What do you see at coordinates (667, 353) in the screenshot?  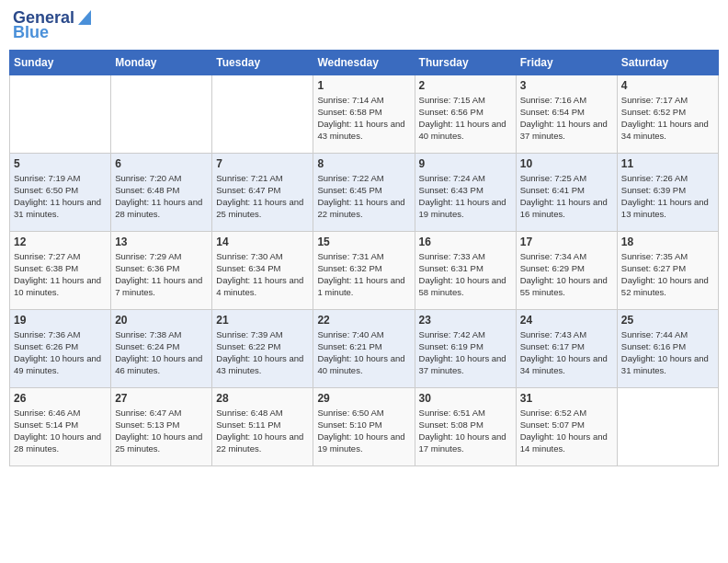 I see `day-info: Sunrise: 7:44 AMSunset: 6:16 PMDaylight:…` at bounding box center [667, 353].